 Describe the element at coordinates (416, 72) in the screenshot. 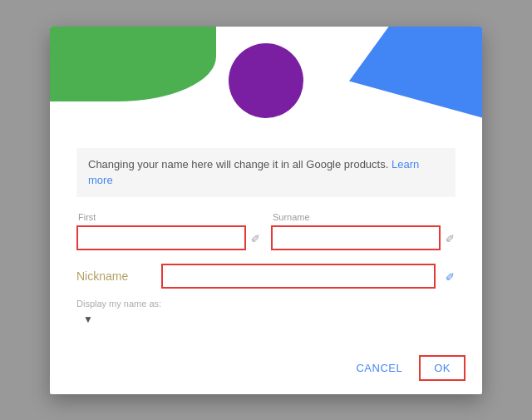

I see `header-blue-bg` at that location.